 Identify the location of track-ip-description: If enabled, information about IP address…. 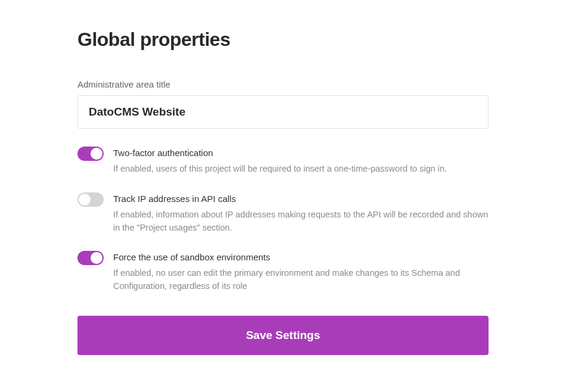
(301, 222).